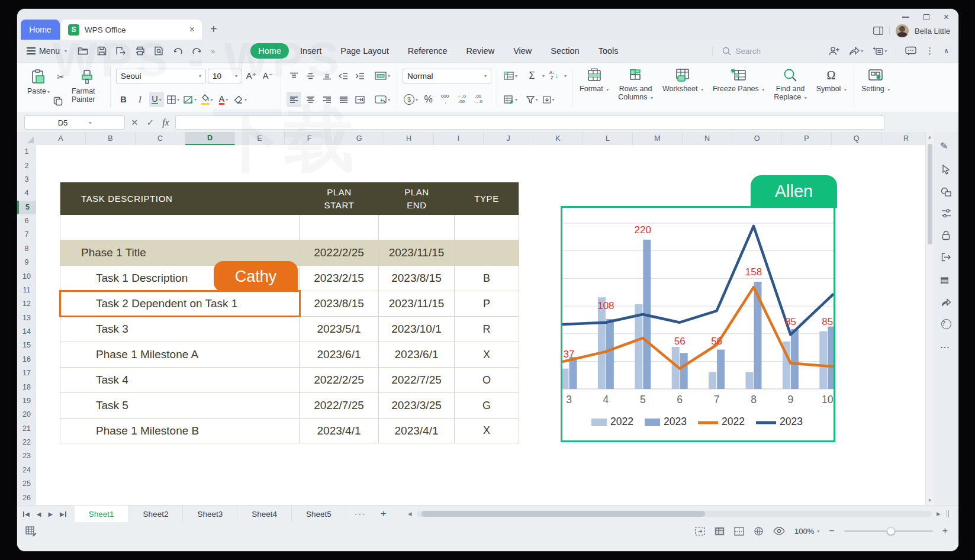 This screenshot has width=975, height=560. I want to click on formula-input, so click(530, 123).